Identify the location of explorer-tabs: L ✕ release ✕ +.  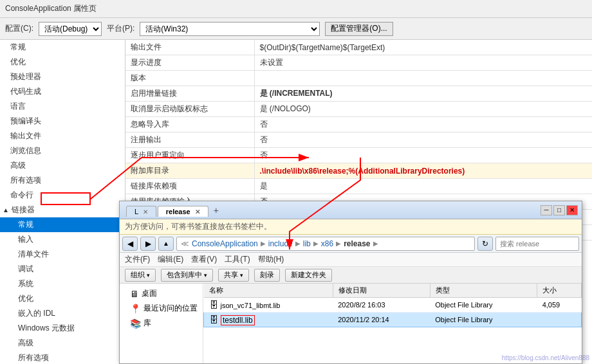
(174, 210).